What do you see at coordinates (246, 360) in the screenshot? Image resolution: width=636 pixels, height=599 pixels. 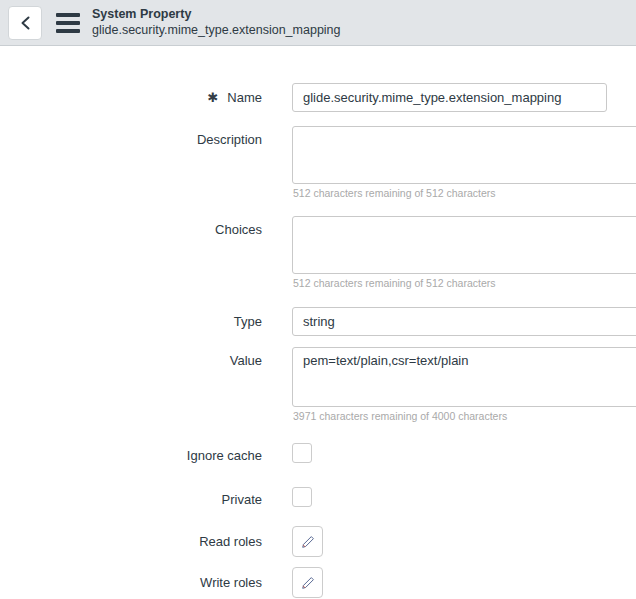 I see `value-label: Value` at bounding box center [246, 360].